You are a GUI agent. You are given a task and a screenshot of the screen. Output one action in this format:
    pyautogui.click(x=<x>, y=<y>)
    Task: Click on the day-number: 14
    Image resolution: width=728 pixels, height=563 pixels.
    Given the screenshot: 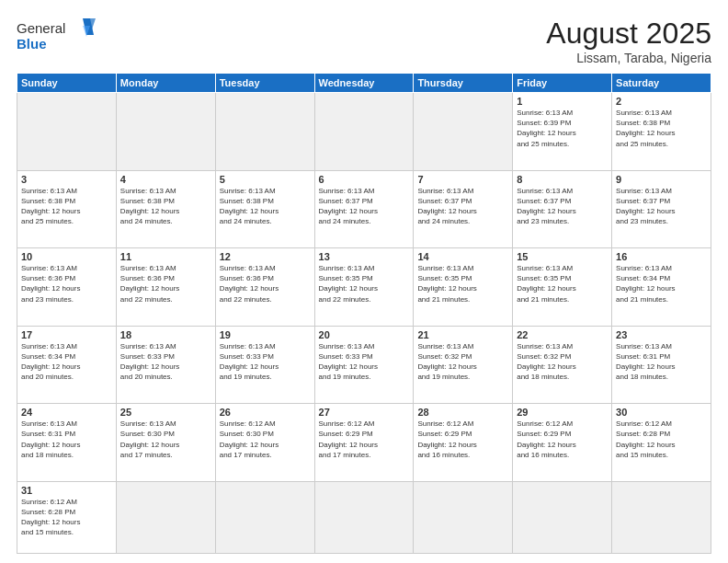 What is the action you would take?
    pyautogui.click(x=463, y=257)
    